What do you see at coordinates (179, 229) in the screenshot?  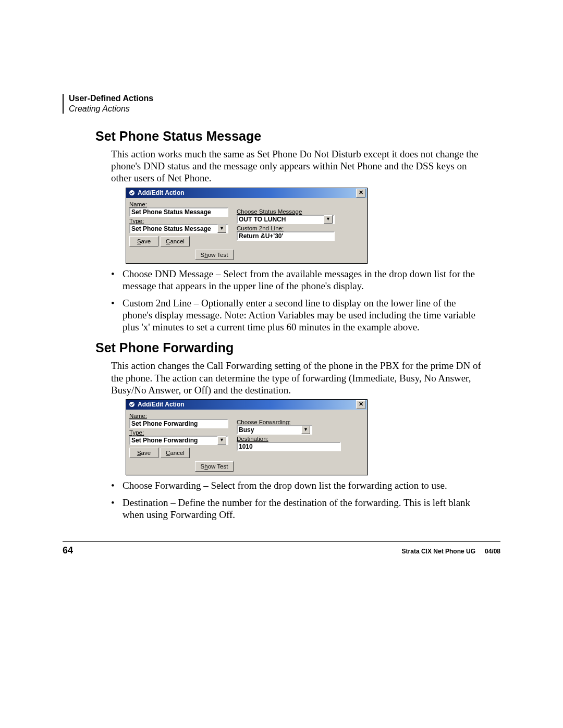 I see `type-select: Set Phone Status Message ▼` at bounding box center [179, 229].